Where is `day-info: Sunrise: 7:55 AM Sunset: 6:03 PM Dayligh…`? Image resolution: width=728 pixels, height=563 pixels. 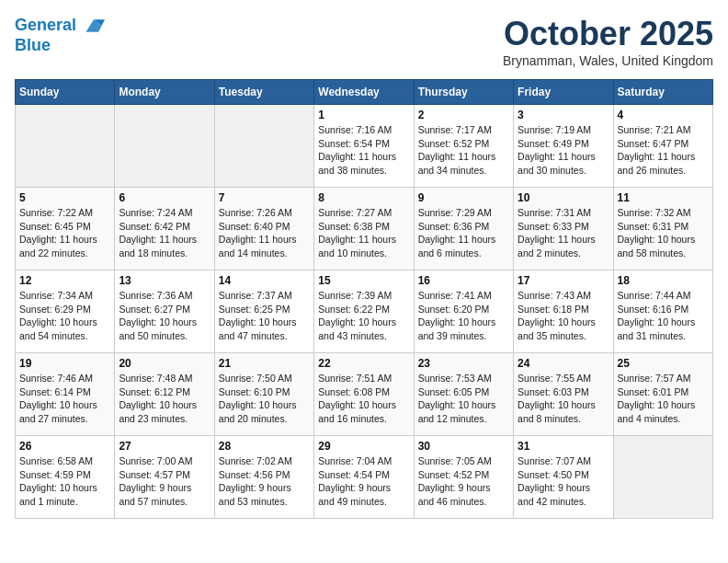 day-info: Sunrise: 7:55 AM Sunset: 6:03 PM Dayligh… is located at coordinates (563, 399).